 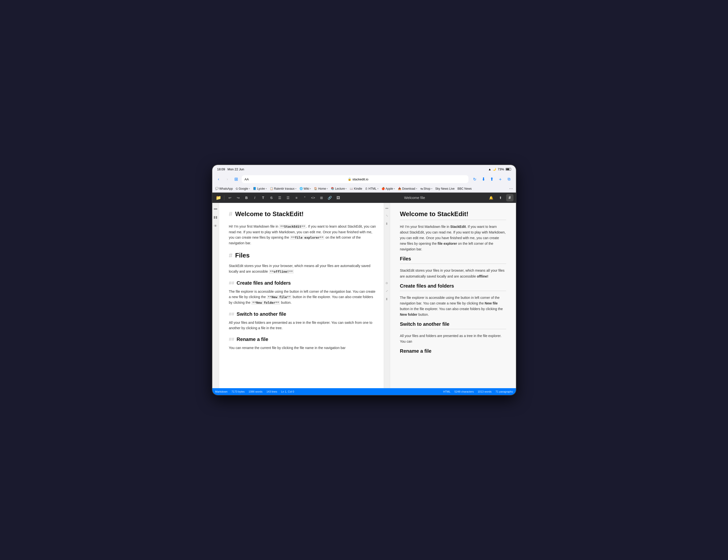 What do you see at coordinates (494, 169) in the screenshot?
I see `moon-icon: 🌙` at bounding box center [494, 169].